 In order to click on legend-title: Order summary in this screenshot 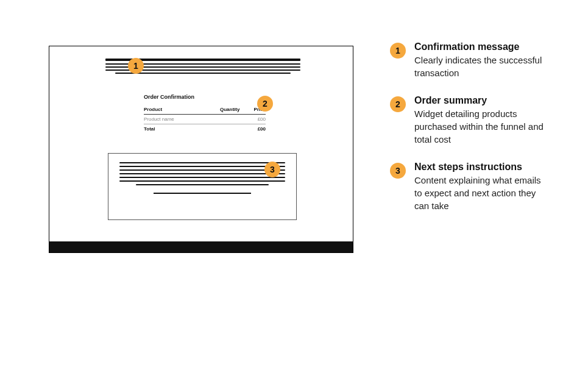, I will do `click(481, 101)`.